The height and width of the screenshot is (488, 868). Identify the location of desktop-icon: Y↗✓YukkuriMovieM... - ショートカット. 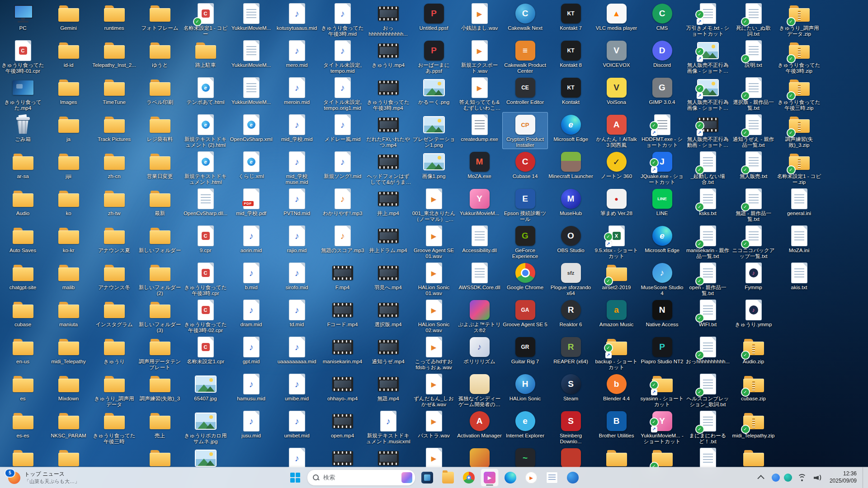
(662, 427).